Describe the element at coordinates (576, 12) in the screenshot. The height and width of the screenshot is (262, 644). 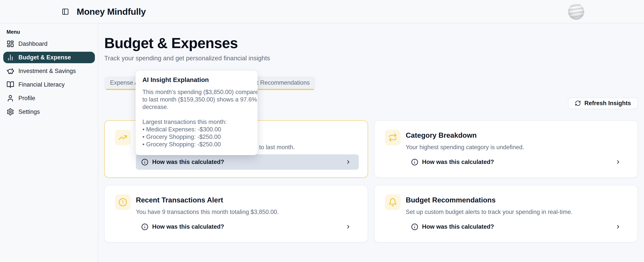
I see `user-avatar` at that location.